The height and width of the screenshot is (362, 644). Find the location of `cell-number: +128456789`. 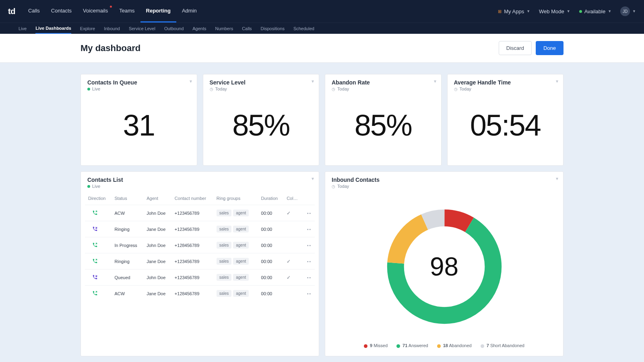

cell-number: +128456789 is located at coordinates (192, 294).